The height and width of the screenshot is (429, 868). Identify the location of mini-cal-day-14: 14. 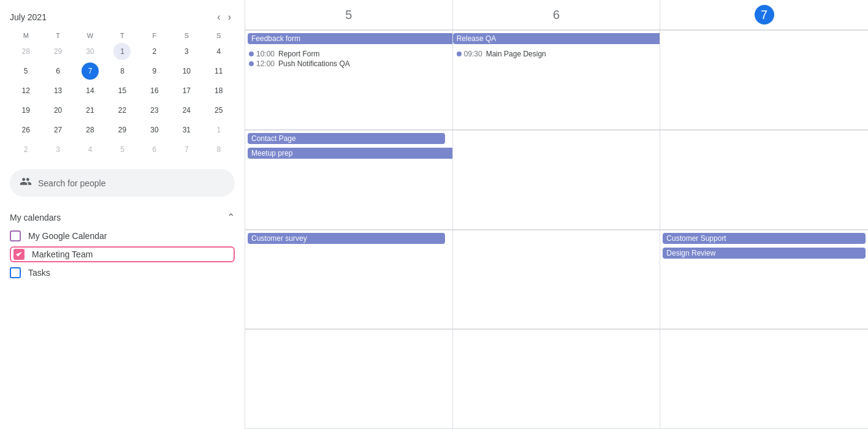
(90, 91).